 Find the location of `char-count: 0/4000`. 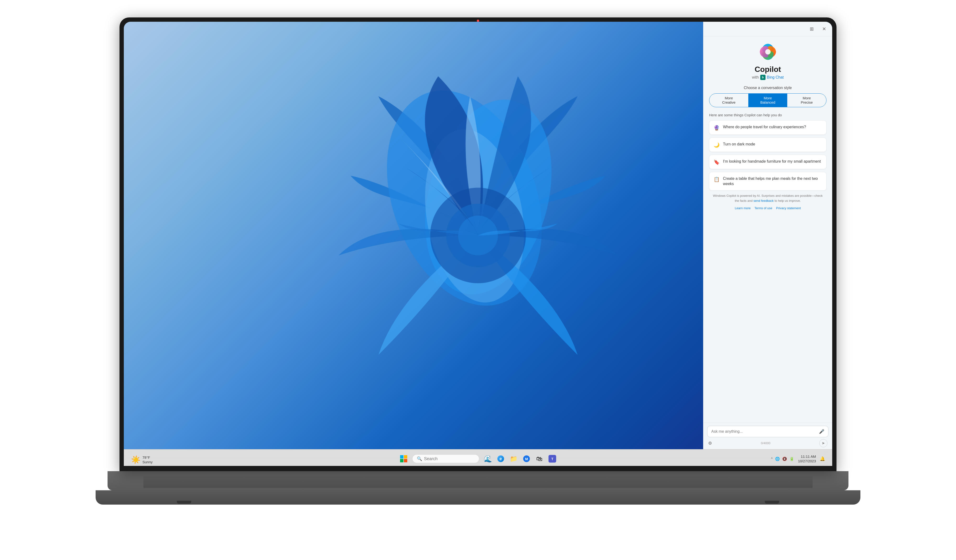

char-count: 0/4000 is located at coordinates (766, 443).